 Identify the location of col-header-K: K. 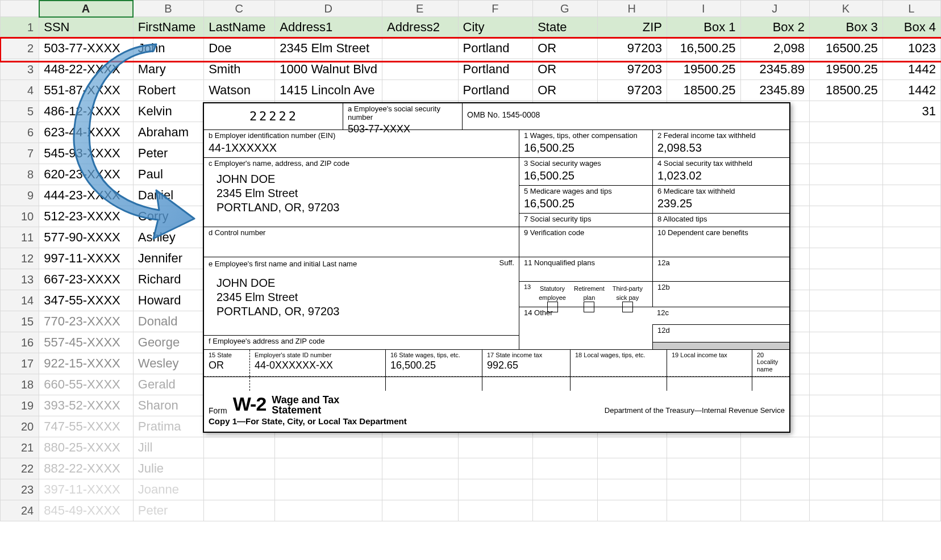
(846, 9).